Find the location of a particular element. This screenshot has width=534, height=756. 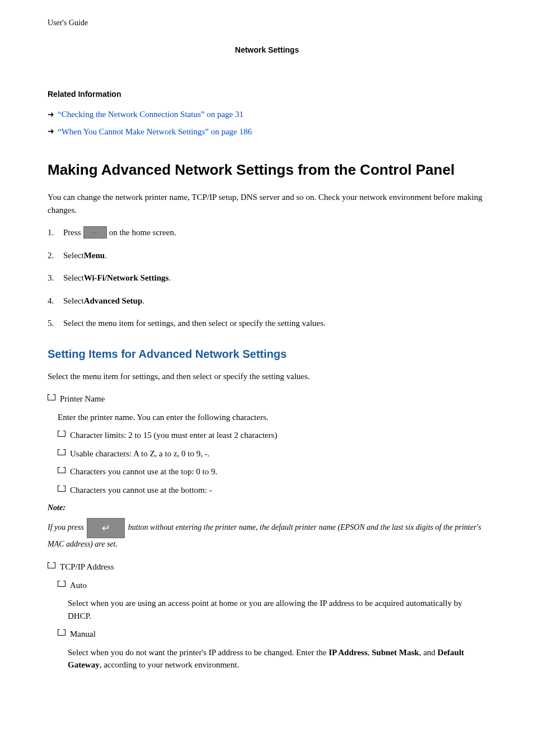

list-item: Characters you cannot use at the bottom:… is located at coordinates (272, 491).